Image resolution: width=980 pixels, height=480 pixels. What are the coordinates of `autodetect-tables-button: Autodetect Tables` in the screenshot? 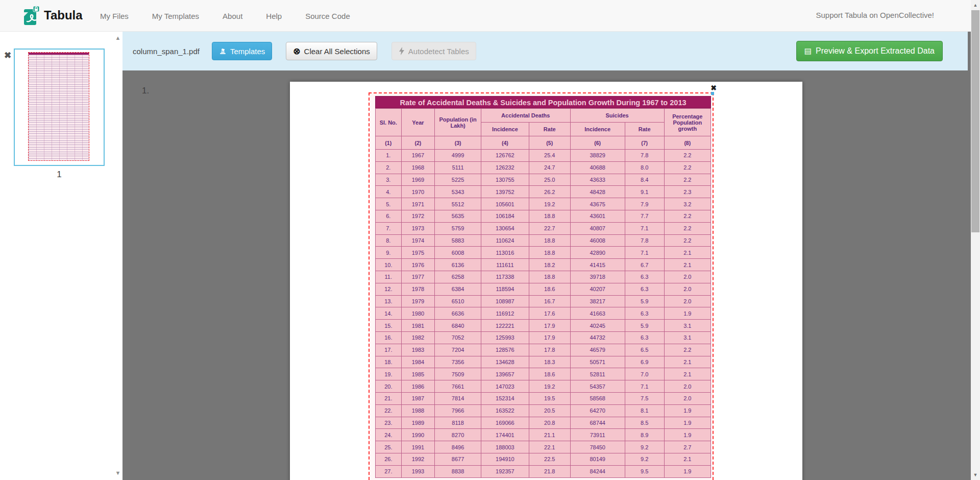 It's located at (434, 51).